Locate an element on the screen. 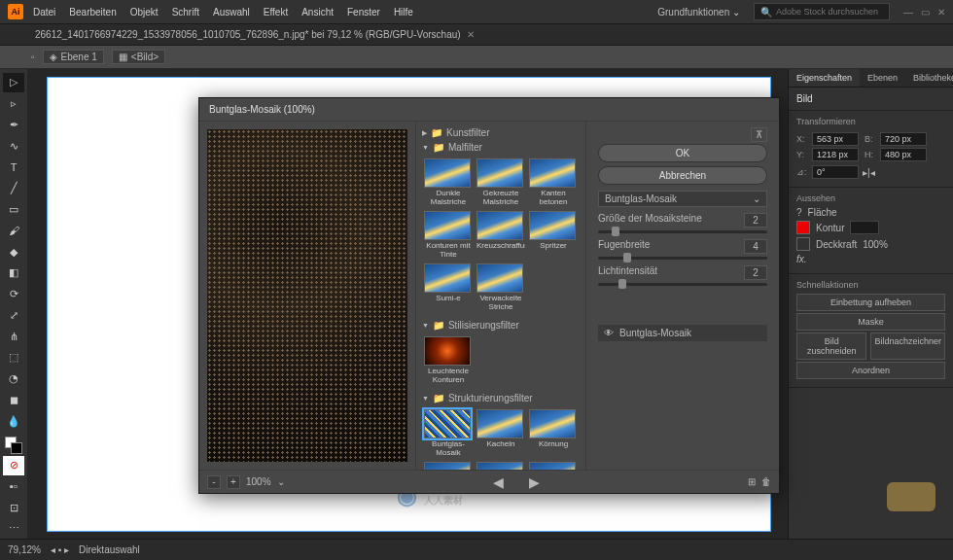 Image resolution: width=953 pixels, height=560 pixels. menu-datei: Datei is located at coordinates (45, 12).